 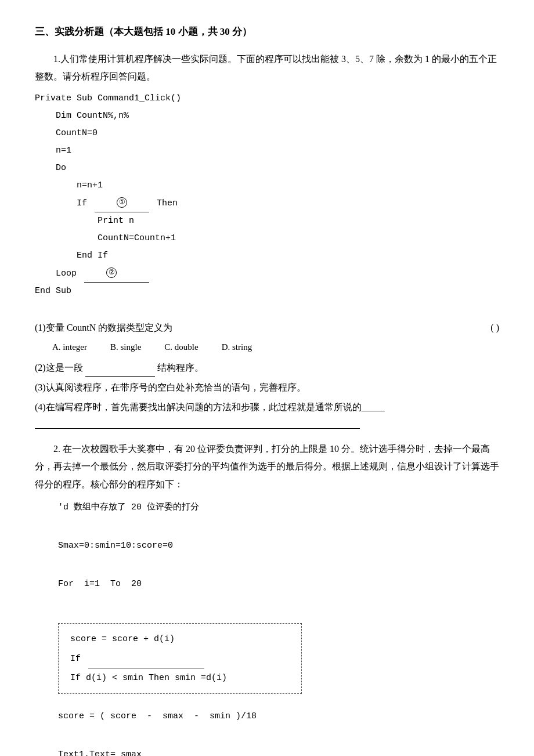 I want to click on code-line-7: If ① Then, so click(x=267, y=203).